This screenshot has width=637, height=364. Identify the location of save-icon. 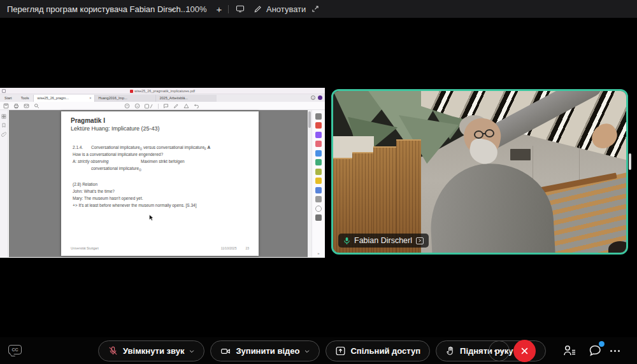
(6, 106).